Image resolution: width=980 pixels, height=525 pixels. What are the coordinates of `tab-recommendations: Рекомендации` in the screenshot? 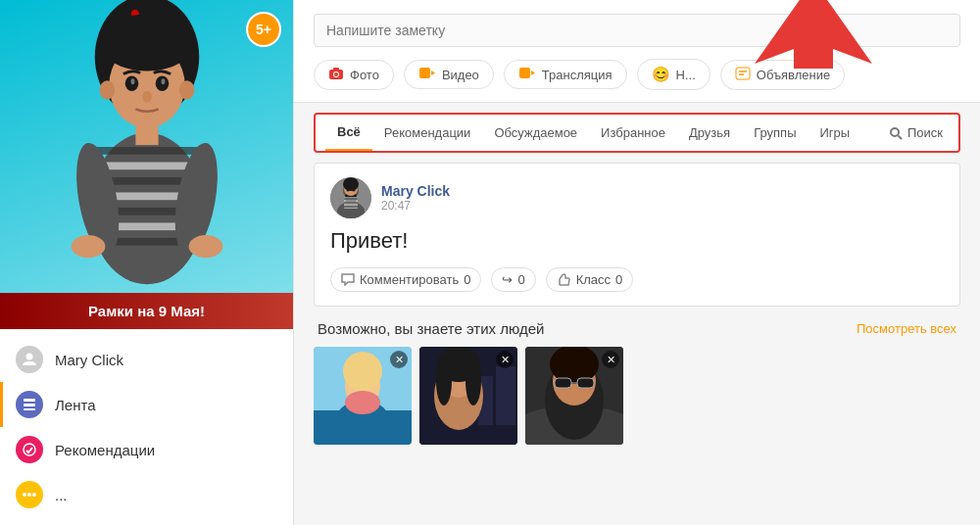 It's located at (427, 133).